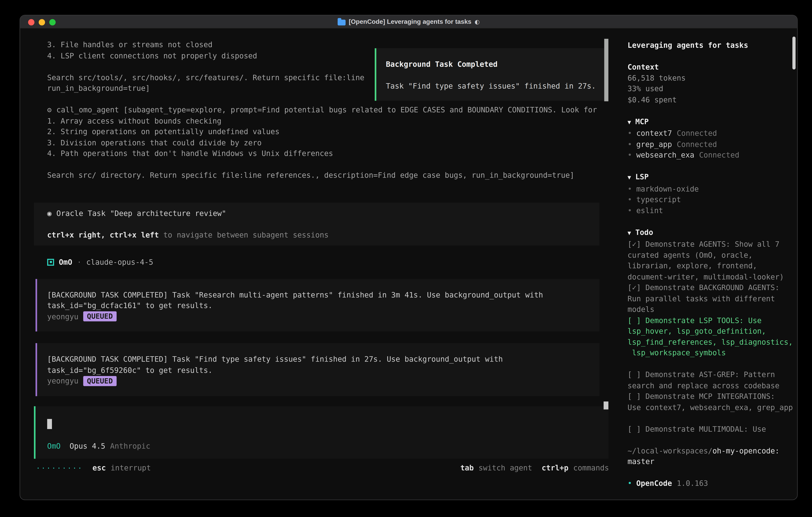 The image size is (812, 517). What do you see at coordinates (409, 22) in the screenshot?
I see `window-titlebar: [OpenCode] Leveraging agents for tasks ◐` at bounding box center [409, 22].